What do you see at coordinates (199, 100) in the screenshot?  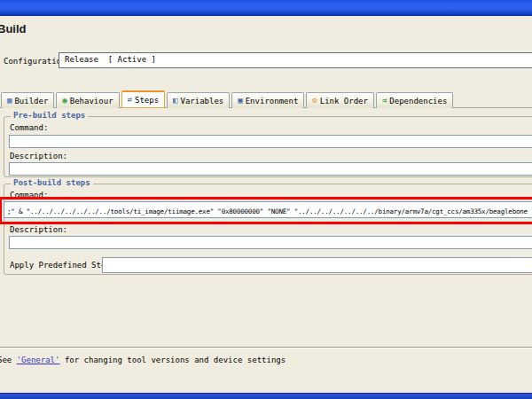 I see `tab-variables: ◧ Variables` at bounding box center [199, 100].